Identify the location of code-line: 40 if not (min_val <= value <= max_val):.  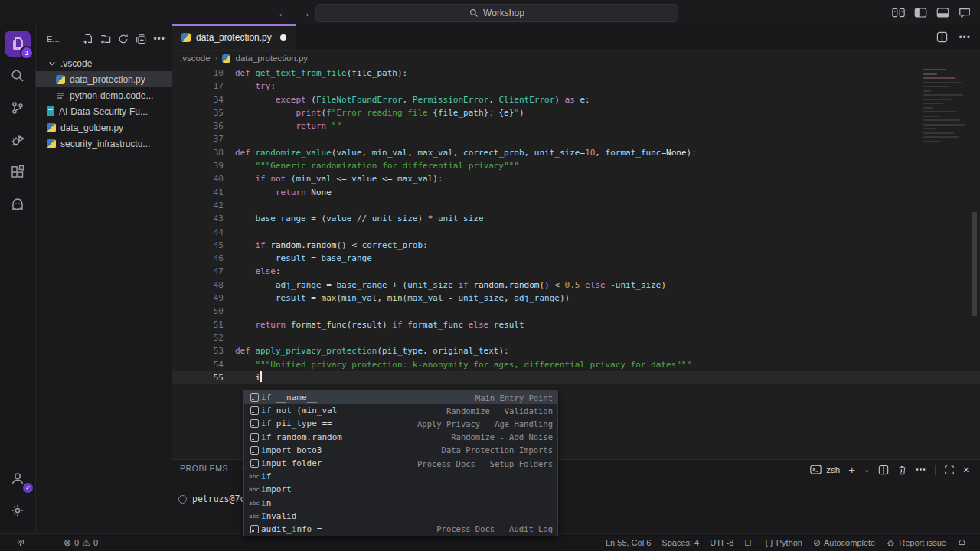
(576, 179).